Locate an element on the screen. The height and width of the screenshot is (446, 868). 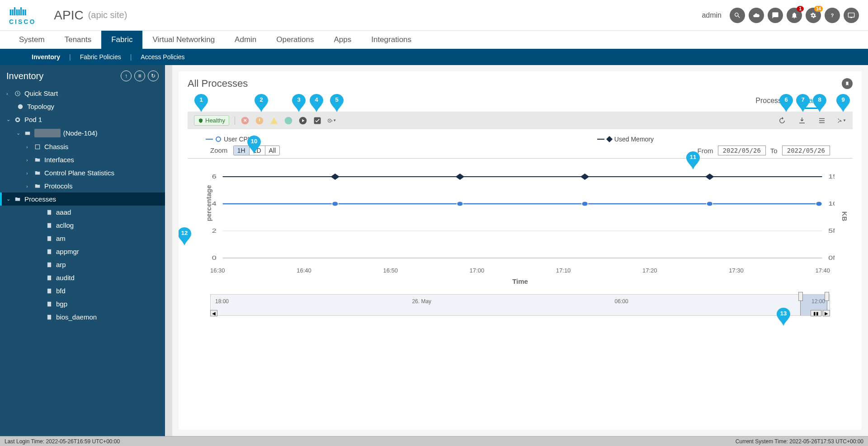
fault-warning-icon is located at coordinates (288, 121).